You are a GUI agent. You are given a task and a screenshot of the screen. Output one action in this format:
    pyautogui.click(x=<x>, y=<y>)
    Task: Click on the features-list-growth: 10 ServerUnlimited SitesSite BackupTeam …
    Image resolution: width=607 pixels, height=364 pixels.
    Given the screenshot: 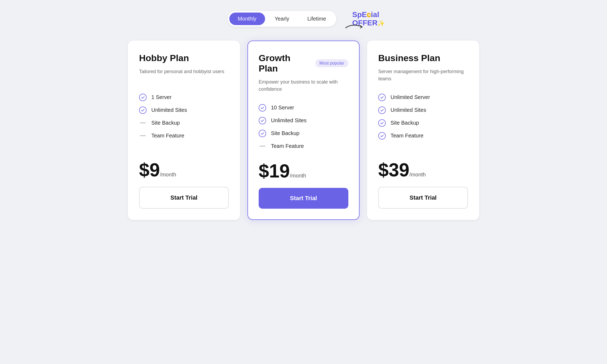 What is the action you would take?
    pyautogui.click(x=304, y=127)
    